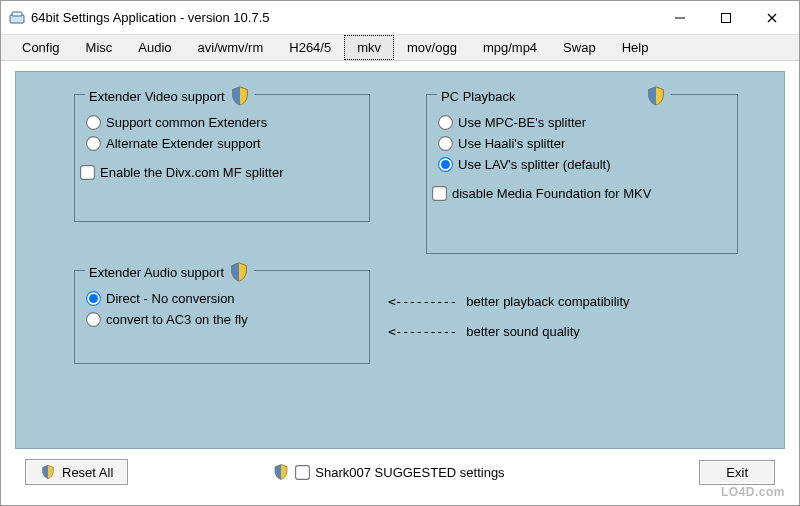  I want to click on group-legend: Extender Audio support, so click(170, 272).